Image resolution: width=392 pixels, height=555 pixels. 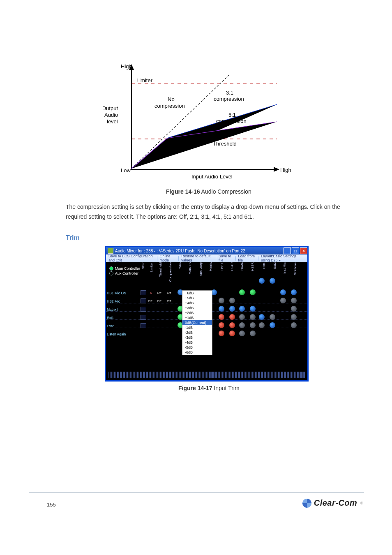 What do you see at coordinates (110, 109) in the screenshot?
I see `y-axis-label-1: Output` at bounding box center [110, 109].